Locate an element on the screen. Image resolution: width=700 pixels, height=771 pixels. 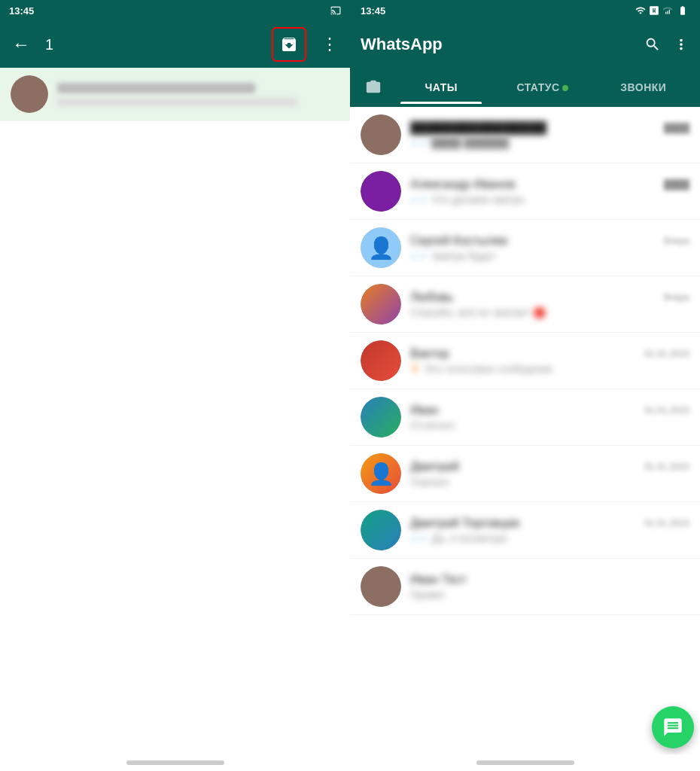
chat-item-info: Виктор 01.01.2023 🎙Это голосовое сообщен… is located at coordinates (549, 361).